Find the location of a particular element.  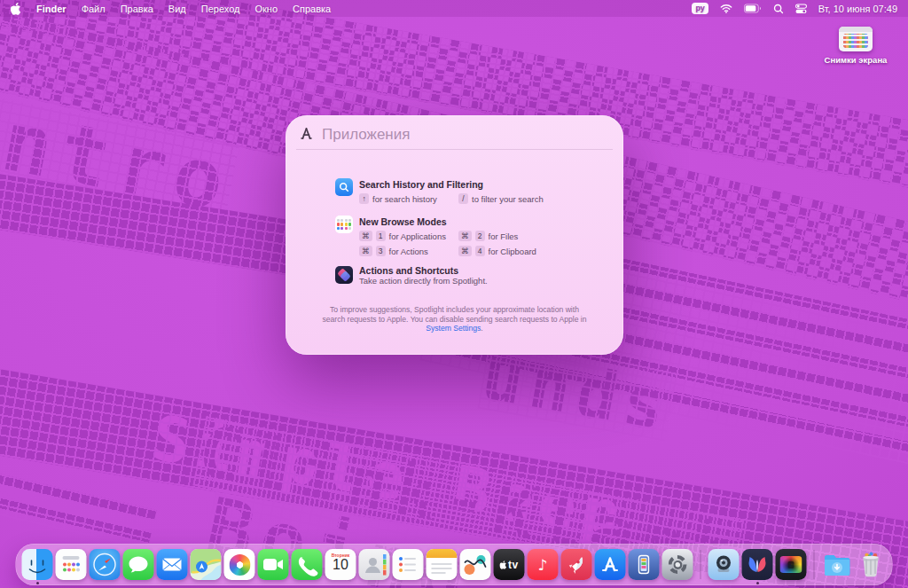

menu-item-finder: Finder is located at coordinates (51, 9).